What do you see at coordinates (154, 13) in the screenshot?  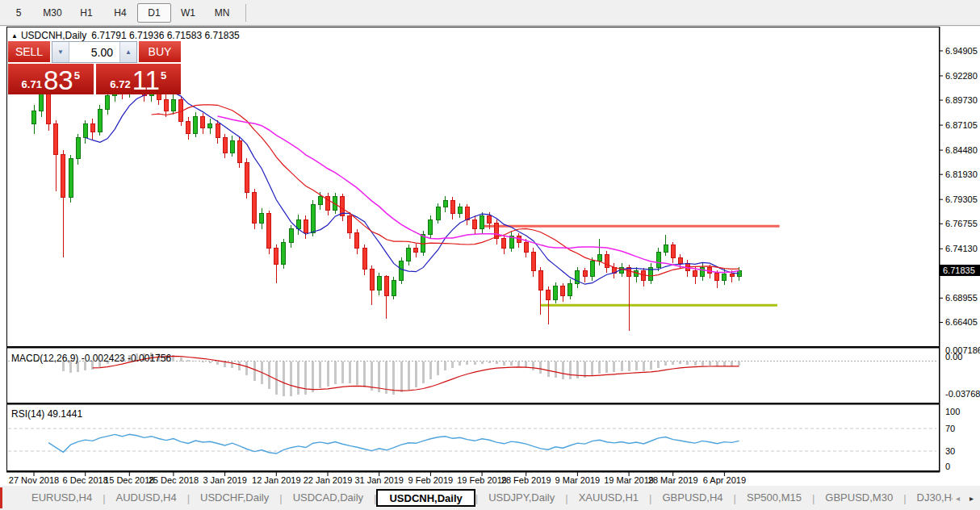 I see `timeframe-button-d1: D1` at bounding box center [154, 13].